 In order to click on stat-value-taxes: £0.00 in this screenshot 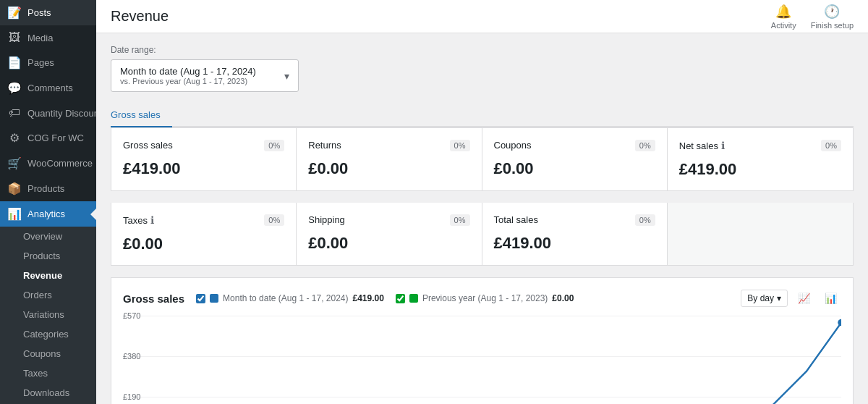, I will do `click(204, 244)`.